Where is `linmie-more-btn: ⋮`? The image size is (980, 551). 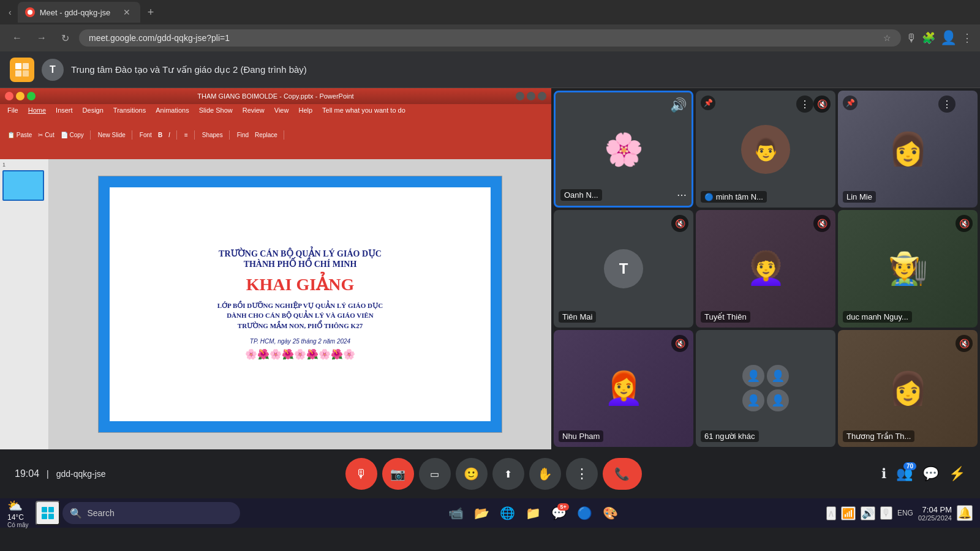
linmie-more-btn: ⋮ is located at coordinates (947, 104).